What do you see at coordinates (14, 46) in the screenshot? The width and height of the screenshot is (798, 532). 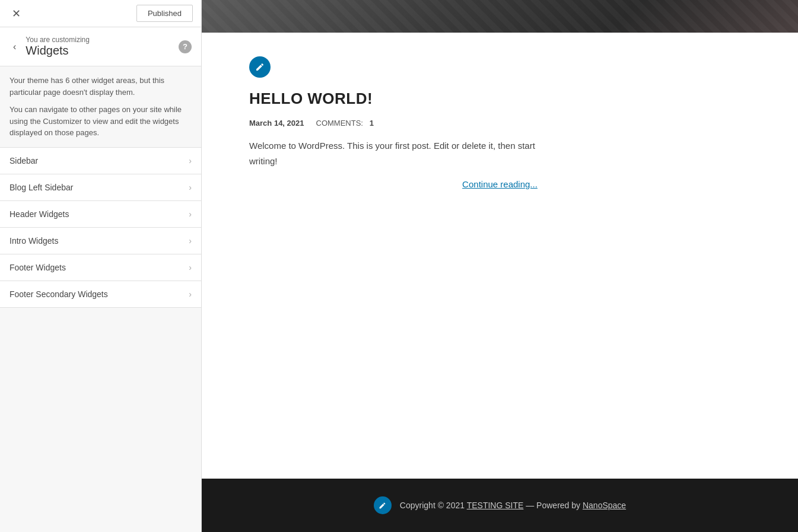 I see `back-icon: ‹` at bounding box center [14, 46].